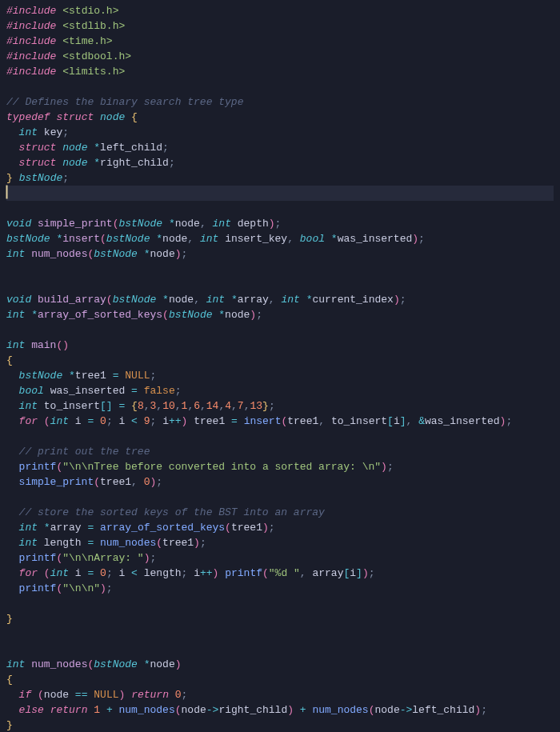 The width and height of the screenshot is (560, 732). I want to click on code-line: int main(), so click(280, 346).